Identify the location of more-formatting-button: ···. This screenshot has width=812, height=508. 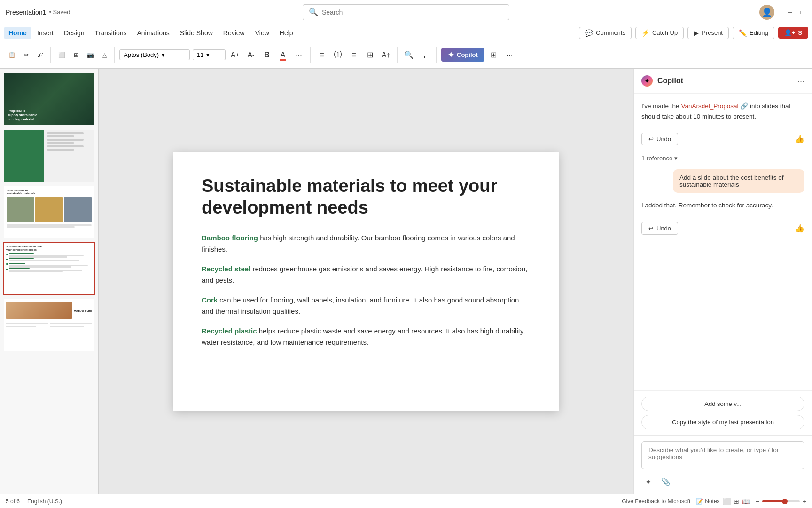
(299, 55).